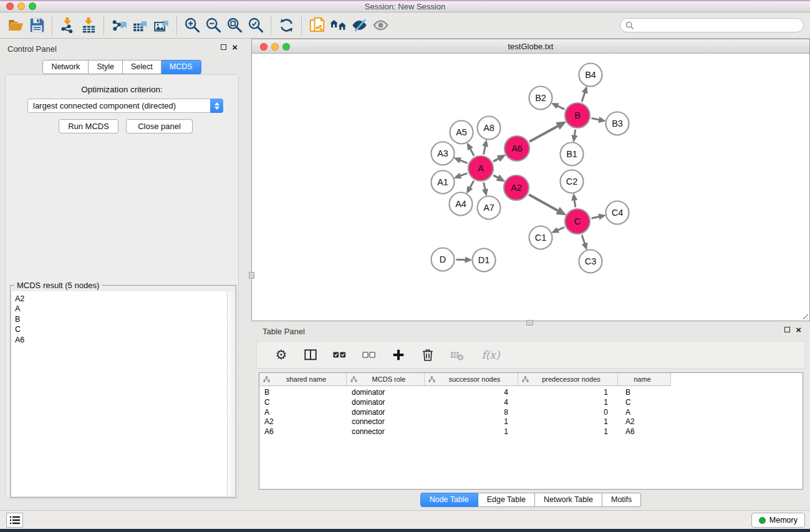 This screenshot has height=532, width=810. Describe the element at coordinates (398, 355) in the screenshot. I see `add-column-icon` at that location.